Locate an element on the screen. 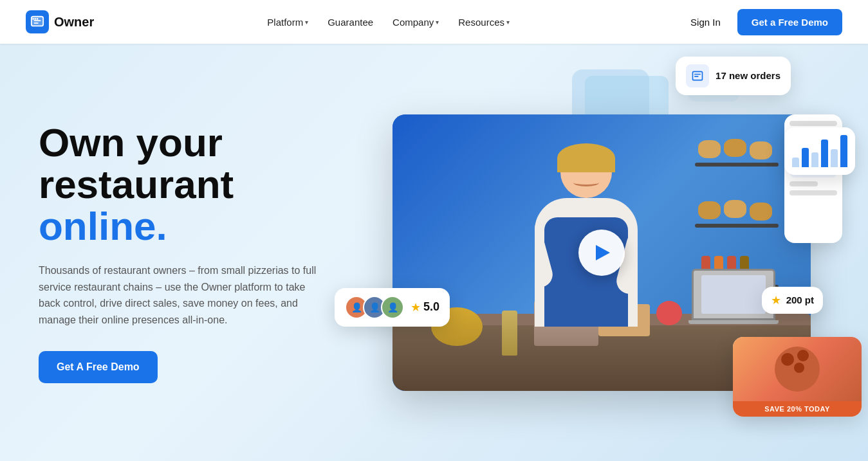 This screenshot has width=868, height=461. signin-link: Sign In is located at coordinates (705, 22).